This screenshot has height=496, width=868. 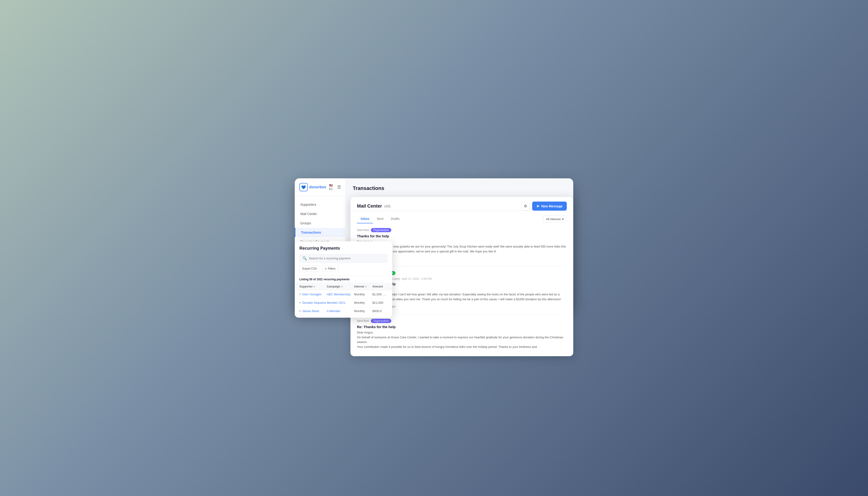 What do you see at coordinates (320, 232) in the screenshot?
I see `sidebar-item-transactions: Transactions` at bounding box center [320, 232].